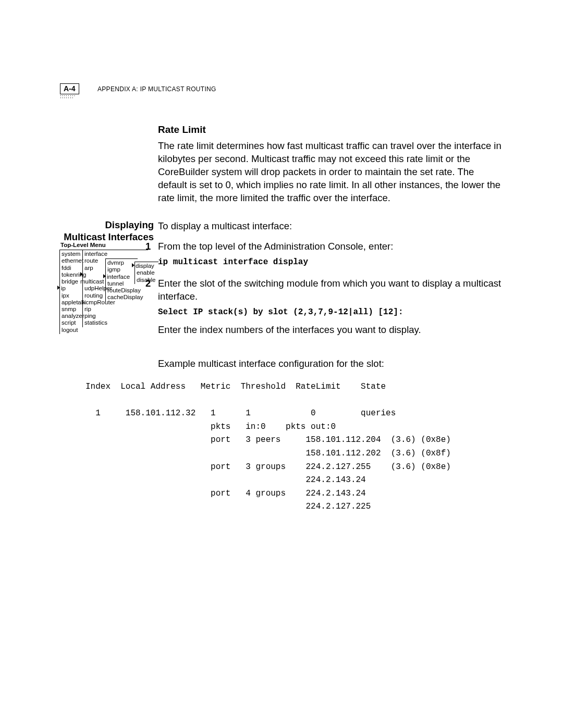 This screenshot has width=563, height=728. Describe the element at coordinates (129, 225) in the screenshot. I see `side-heading-line1: Displaying` at that location.